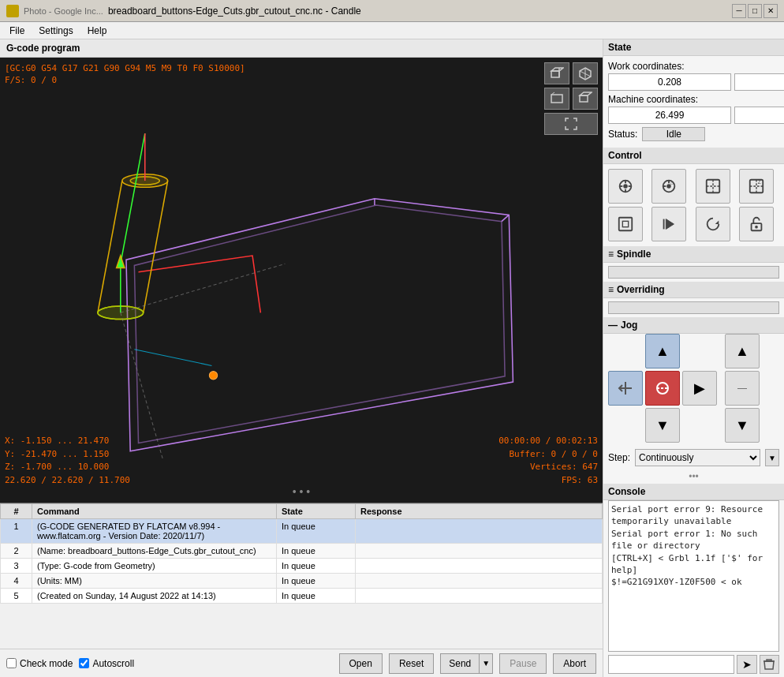 This screenshot has width=784, height=677. What do you see at coordinates (663, 425) in the screenshot?
I see `jog-down-button: ▼` at bounding box center [663, 425].